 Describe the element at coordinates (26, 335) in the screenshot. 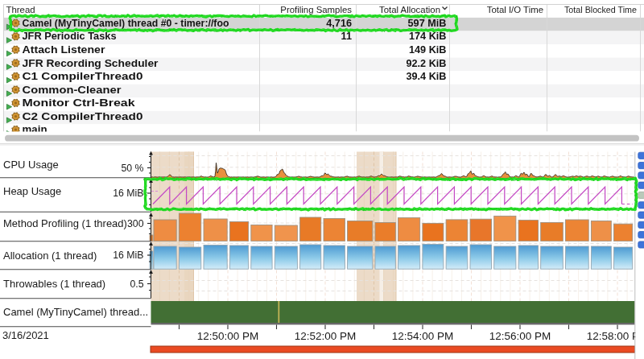

I see `svg-text: 3/16/2021` at that location.